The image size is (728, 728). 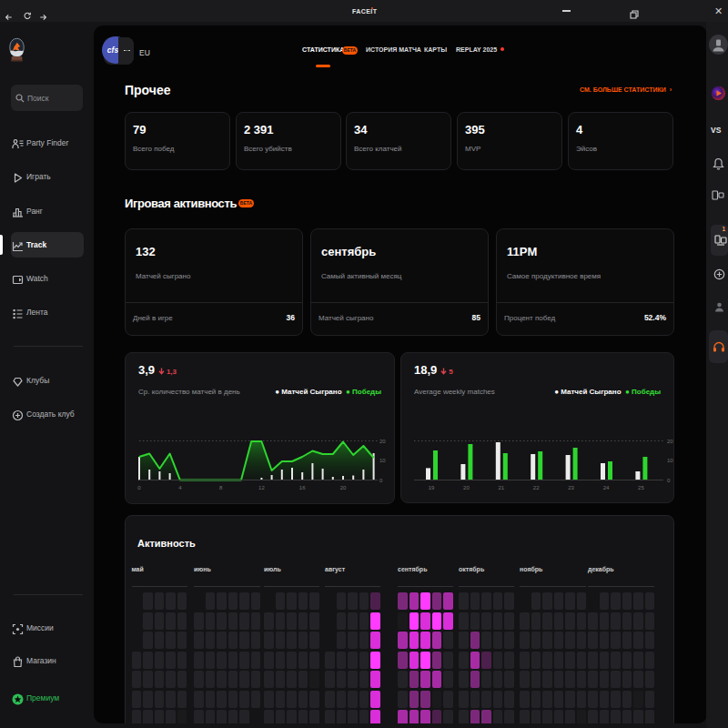 What do you see at coordinates (302, 488) in the screenshot?
I see `svg-text: 16` at bounding box center [302, 488].